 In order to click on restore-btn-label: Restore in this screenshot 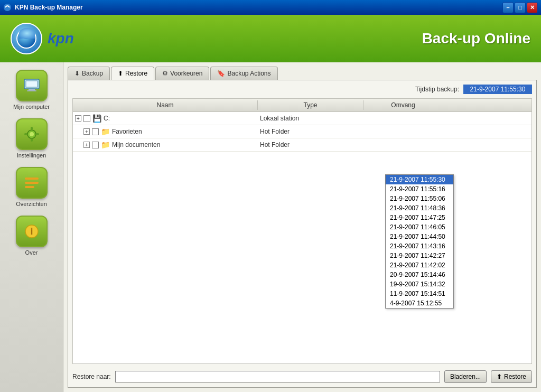, I will do `click(515, 377)`.